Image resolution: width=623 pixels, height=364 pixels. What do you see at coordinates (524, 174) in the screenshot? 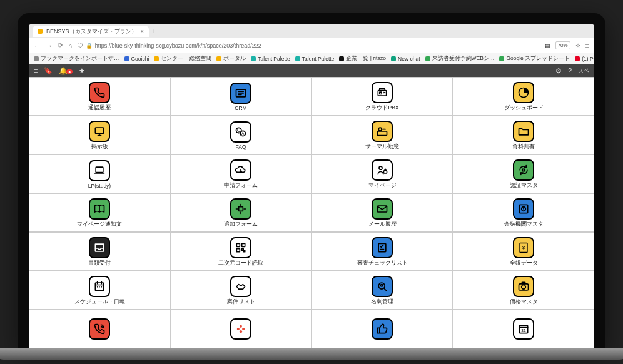
I see `app-tile: 認証マスタ` at bounding box center [524, 174].